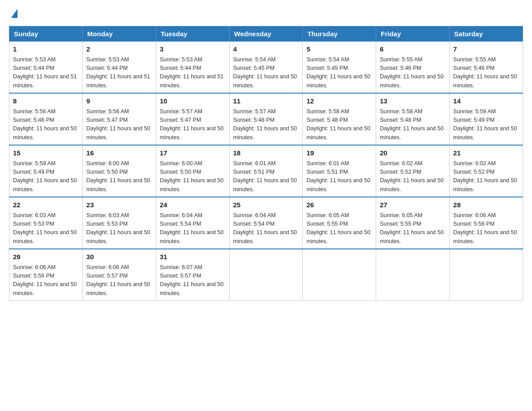 This screenshot has width=532, height=411. What do you see at coordinates (266, 171) in the screenshot?
I see `calendar-week-row: 15Sunrise: 5:59 AMSunset: 5:49 PMDayligh…` at bounding box center [266, 171].